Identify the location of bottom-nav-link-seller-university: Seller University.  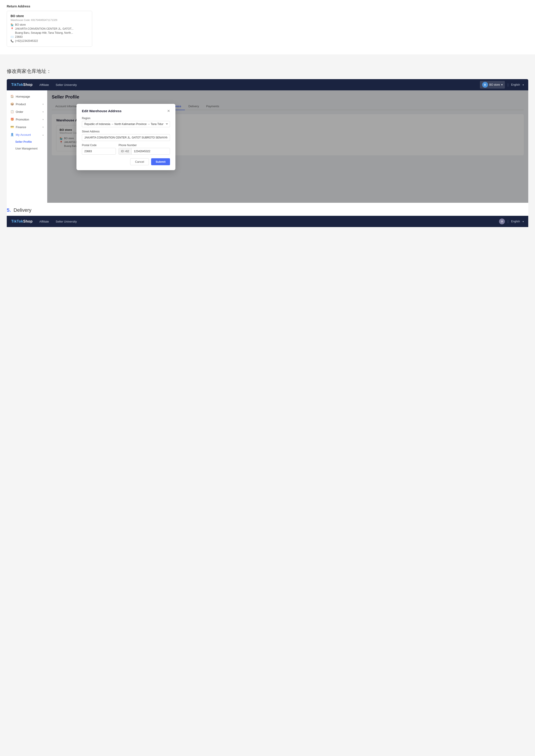
(66, 222).